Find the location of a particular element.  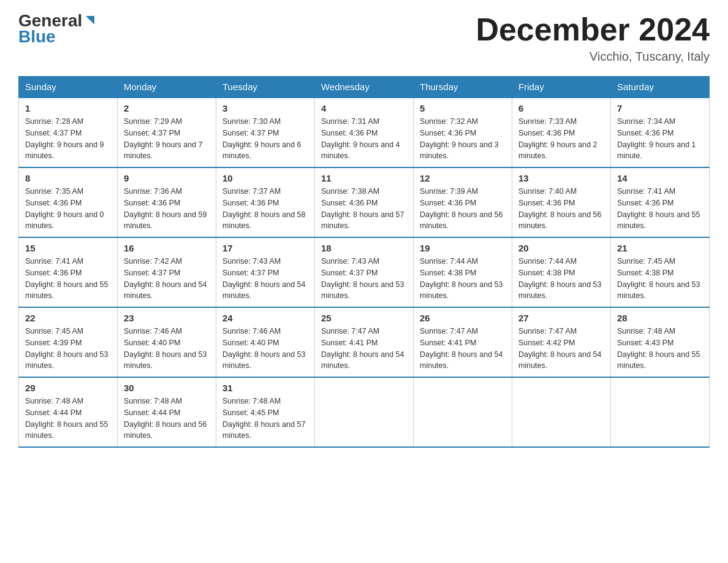

day-number: 25 is located at coordinates (364, 318).